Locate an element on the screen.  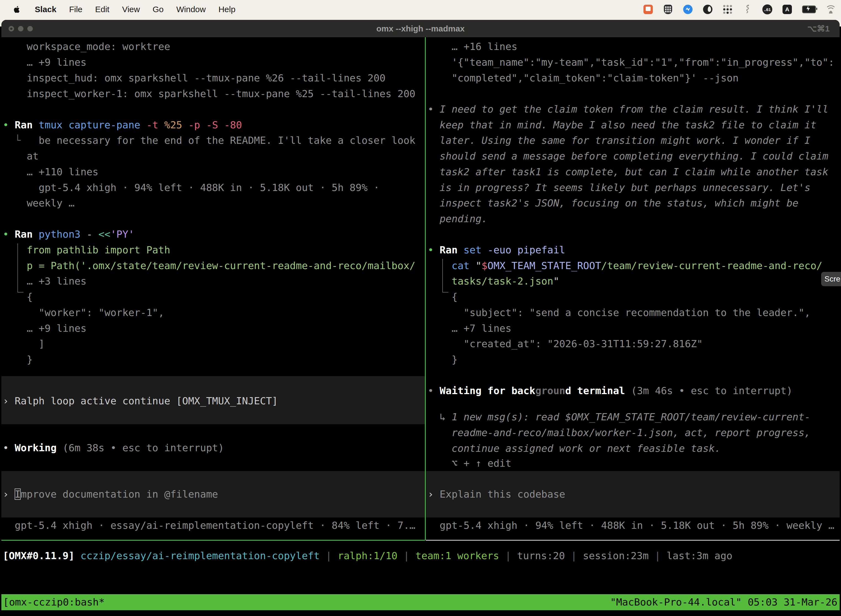
menu-item-view: View is located at coordinates (131, 10).